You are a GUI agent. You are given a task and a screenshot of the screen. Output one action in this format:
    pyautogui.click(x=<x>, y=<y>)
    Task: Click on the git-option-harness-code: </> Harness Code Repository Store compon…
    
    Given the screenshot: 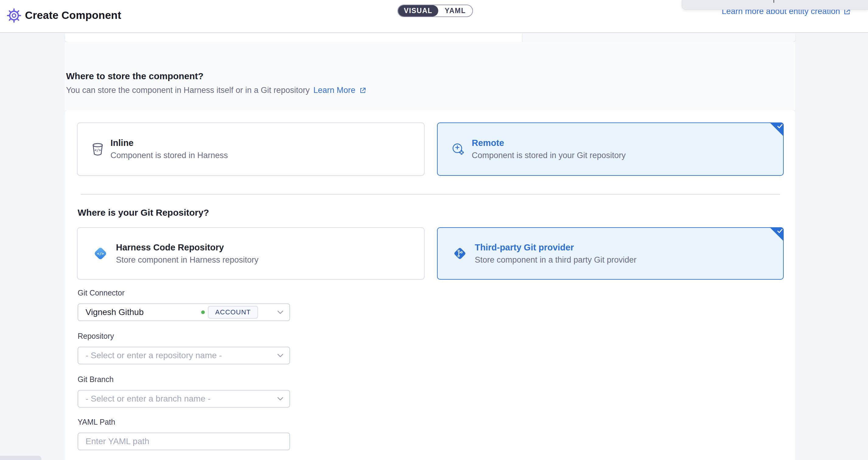 What is the action you would take?
    pyautogui.click(x=251, y=254)
    